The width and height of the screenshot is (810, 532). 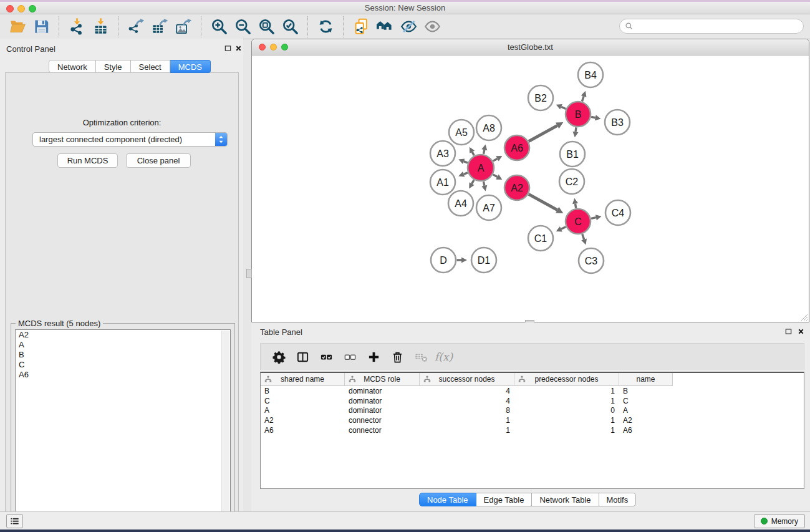 What do you see at coordinates (226, 429) in the screenshot?
I see `result-list-scrollbar` at bounding box center [226, 429].